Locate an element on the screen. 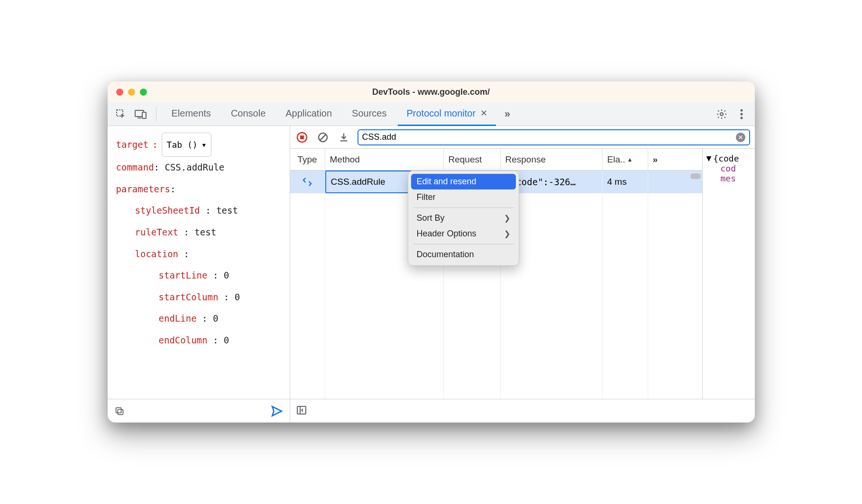 The image size is (862, 504). copy-icon is located at coordinates (119, 411).